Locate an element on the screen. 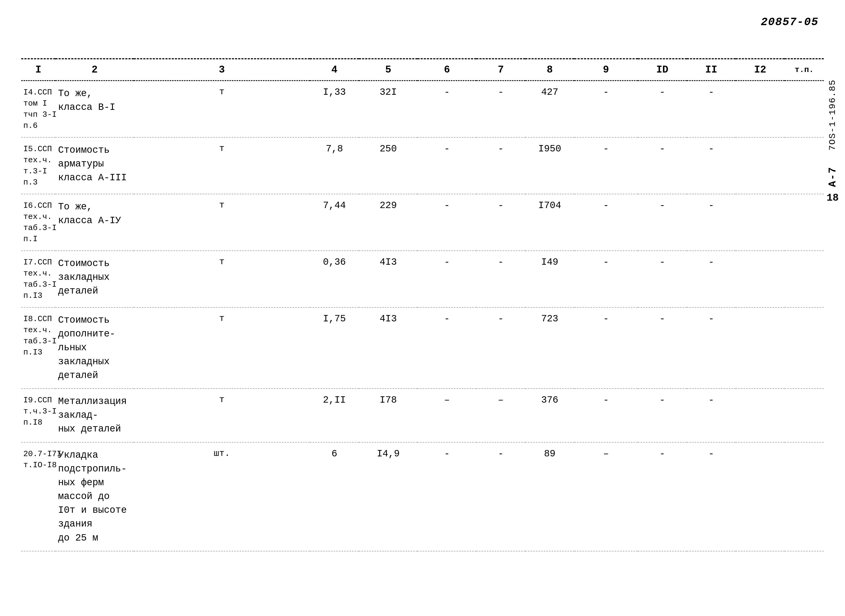 This screenshot has height=616, width=845. cell-r6-c7: 89 is located at coordinates (550, 497).